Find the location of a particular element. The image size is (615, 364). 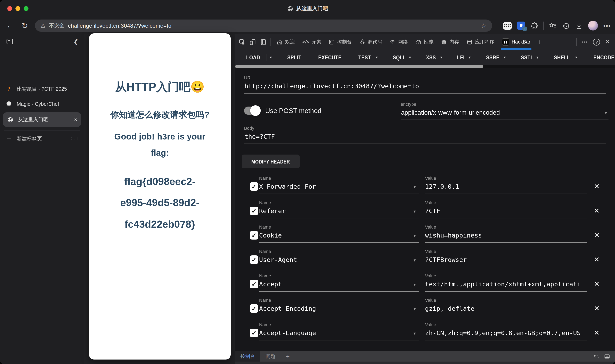

header-name-input: Accept-Language is located at coordinates (336, 333).